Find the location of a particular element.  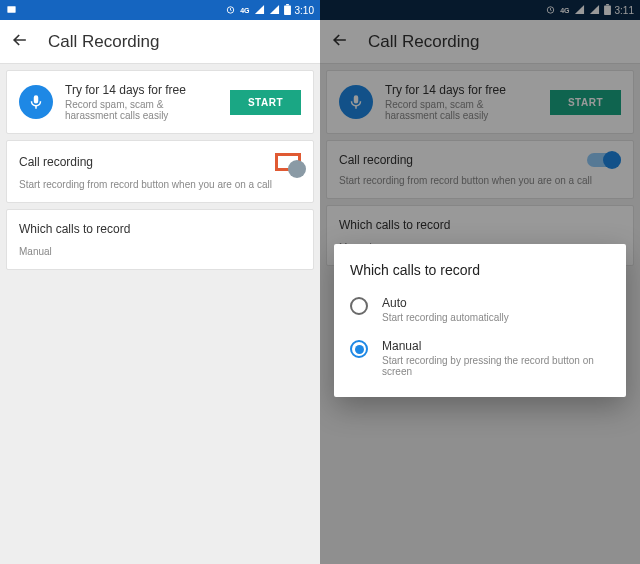

radio-description: Start recording automatically is located at coordinates (446, 318).